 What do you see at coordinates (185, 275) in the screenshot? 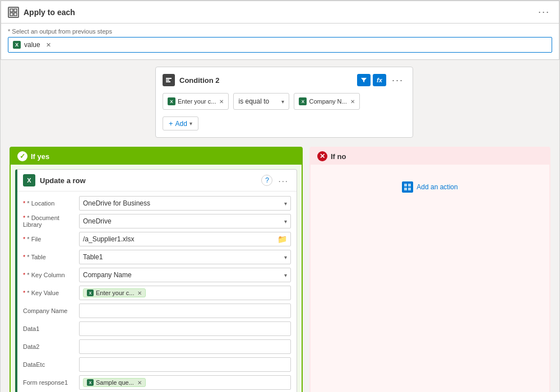
I see `key-column-dropdown: Company Name ▾` at bounding box center [185, 275].